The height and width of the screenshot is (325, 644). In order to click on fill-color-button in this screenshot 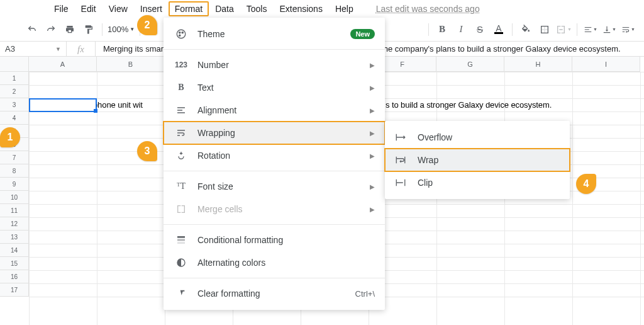, I will do `click(526, 30)`.